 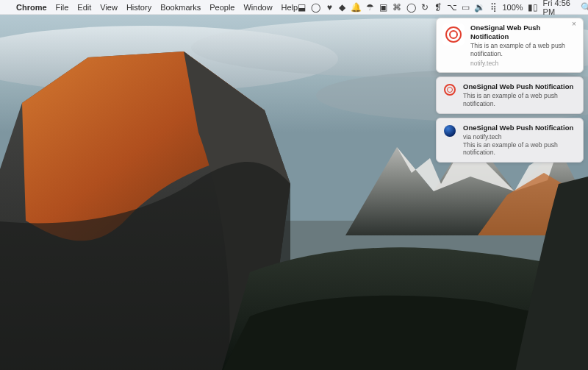 I want to click on diamond-icon: ◆, so click(x=343, y=7).